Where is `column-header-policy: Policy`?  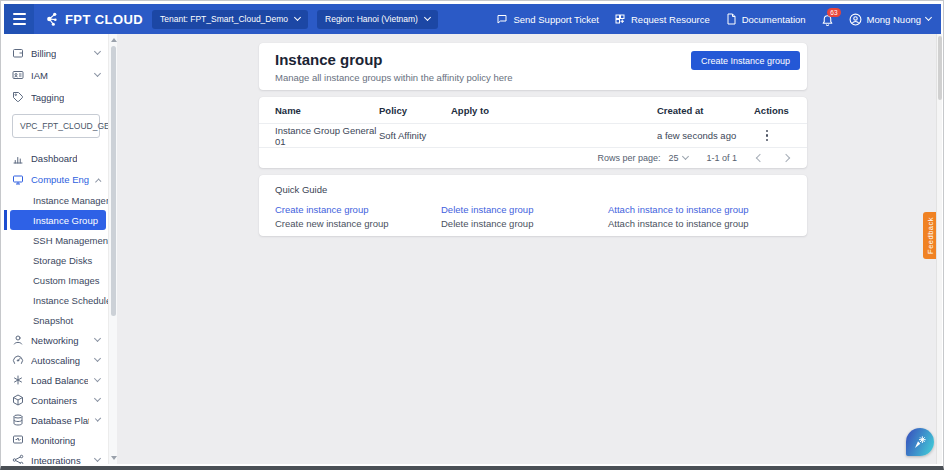
column-header-policy: Policy is located at coordinates (415, 110).